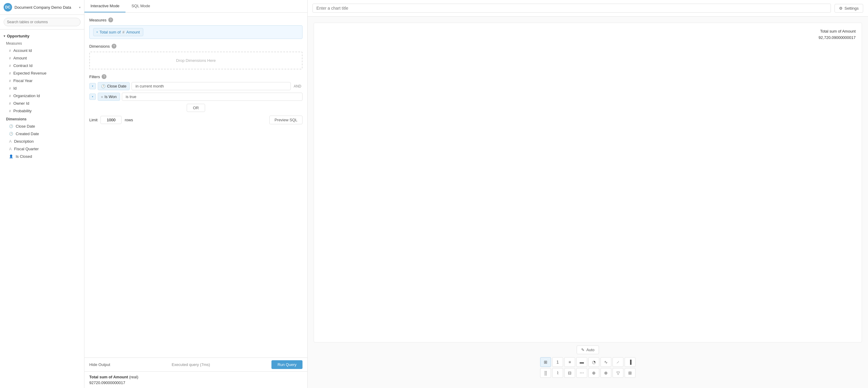  I want to click on text-icon: A, so click(10, 142).